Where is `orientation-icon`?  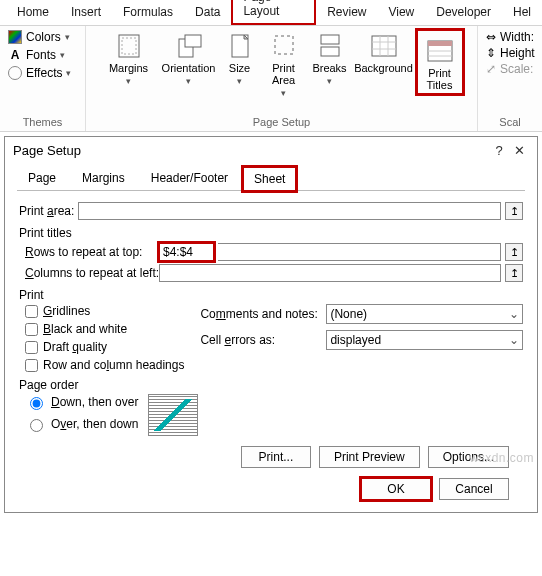 orientation-icon is located at coordinates (189, 46).